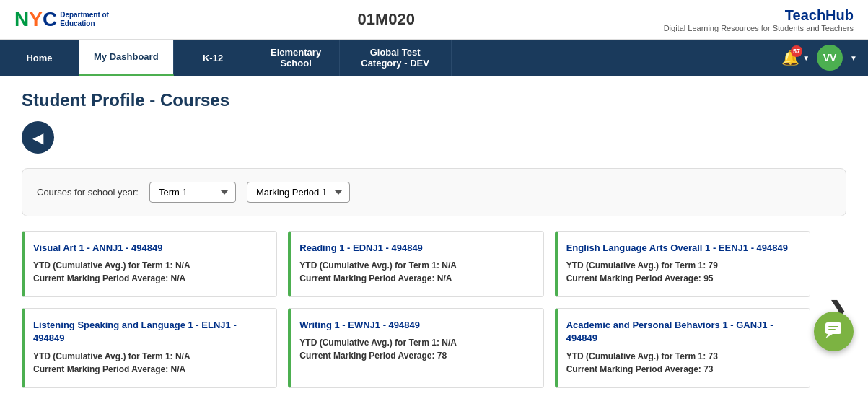  Describe the element at coordinates (84, 19) in the screenshot. I see `dept-text: Department of Education` at that location.